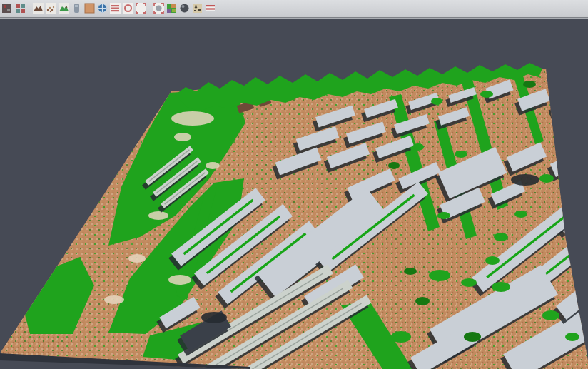  I want to click on toolbar, so click(294, 8).